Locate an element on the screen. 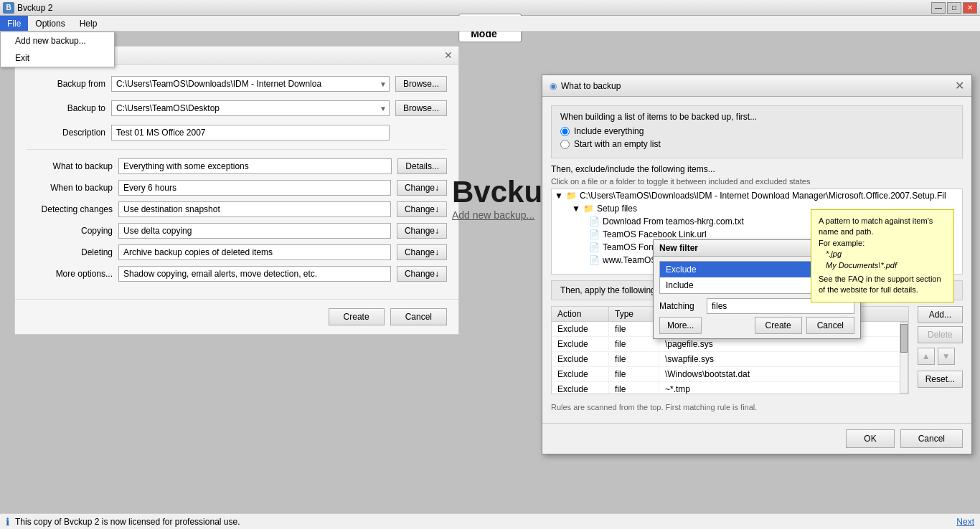  rule-5-type: file is located at coordinates (634, 388).